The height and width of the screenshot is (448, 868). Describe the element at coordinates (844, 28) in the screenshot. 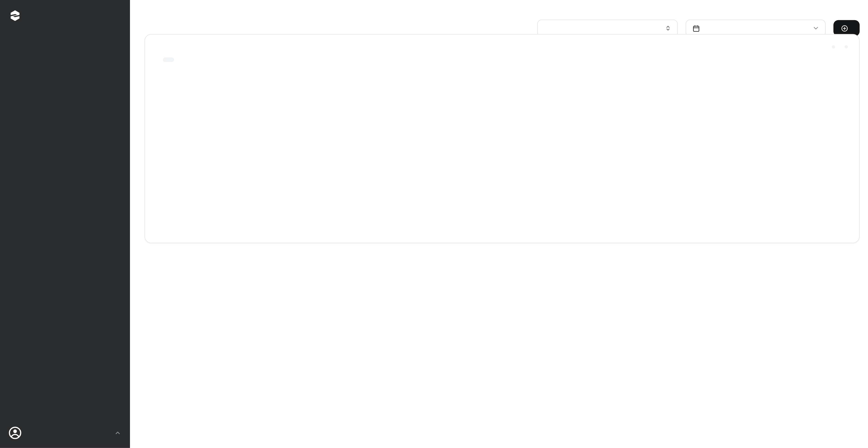

I see `plus-circle-icon` at that location.